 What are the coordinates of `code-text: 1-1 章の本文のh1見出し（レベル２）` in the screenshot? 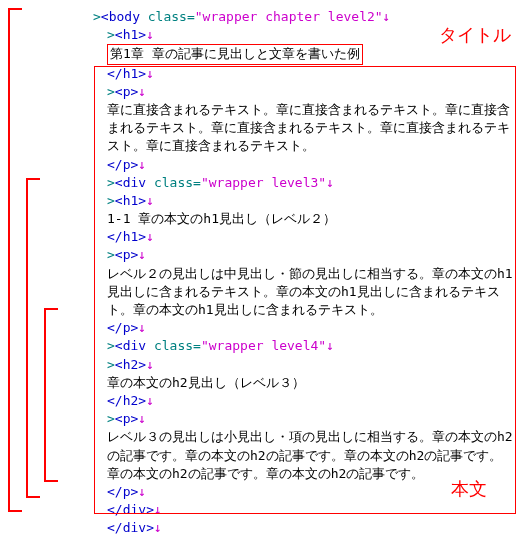 It's located at (305, 219).